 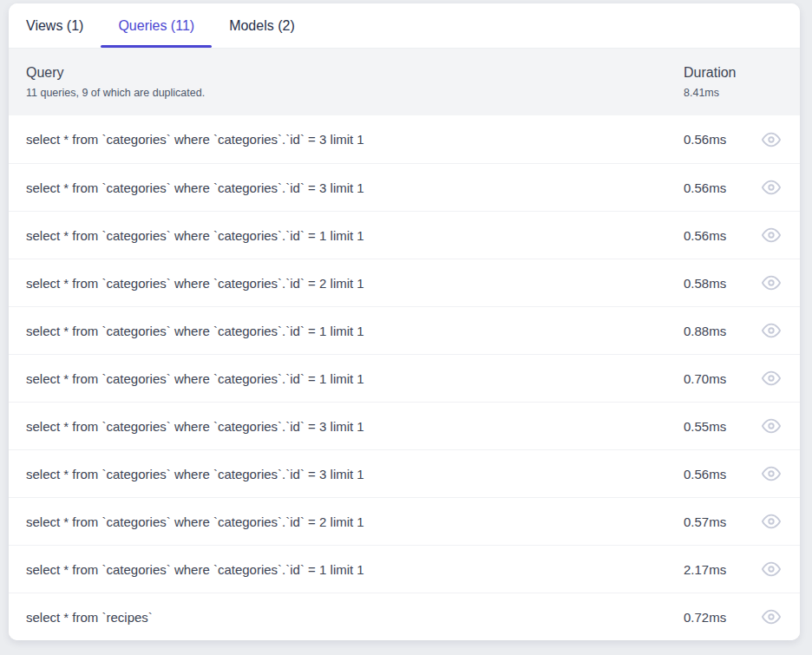 I want to click on query-duration: 0.57ms, so click(x=717, y=522).